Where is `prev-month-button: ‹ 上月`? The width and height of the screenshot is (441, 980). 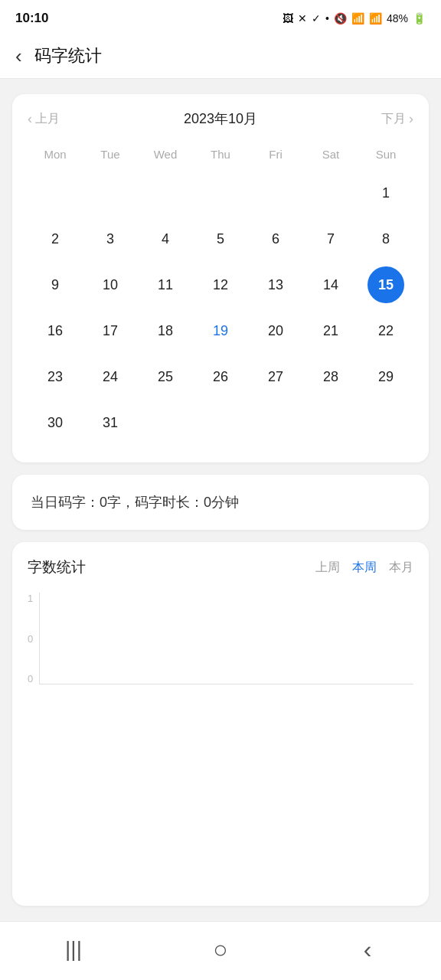 prev-month-button: ‹ 上月 is located at coordinates (44, 119).